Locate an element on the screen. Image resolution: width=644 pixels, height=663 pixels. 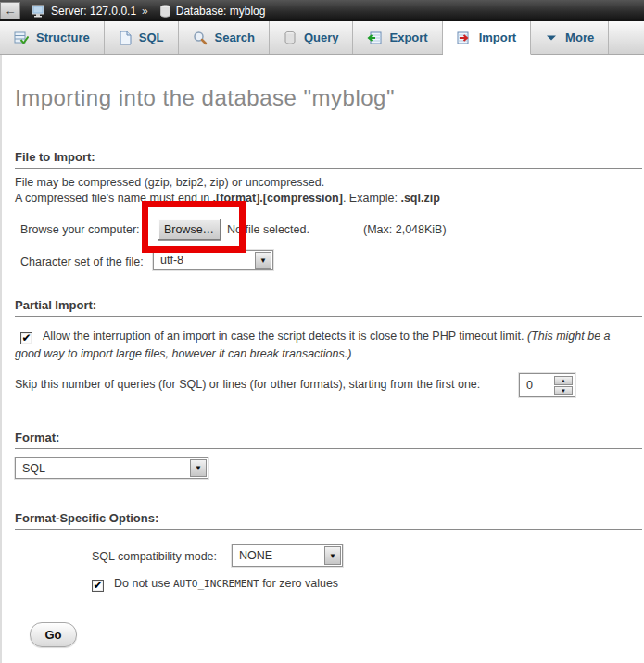
browse-label: Browse your computer: is located at coordinates (80, 230).